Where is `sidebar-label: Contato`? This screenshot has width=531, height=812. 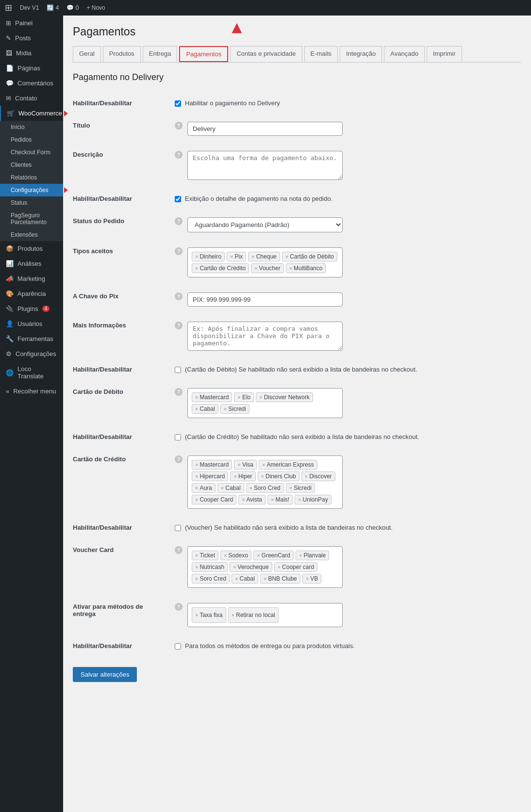
sidebar-label: Contato is located at coordinates (26, 98).